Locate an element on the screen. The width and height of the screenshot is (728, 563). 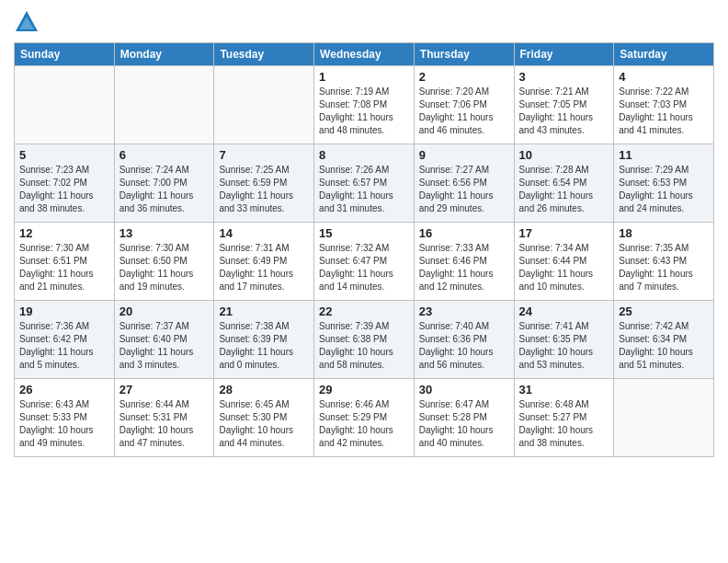
day-header-wednesday: Wednesday is located at coordinates (364, 55).